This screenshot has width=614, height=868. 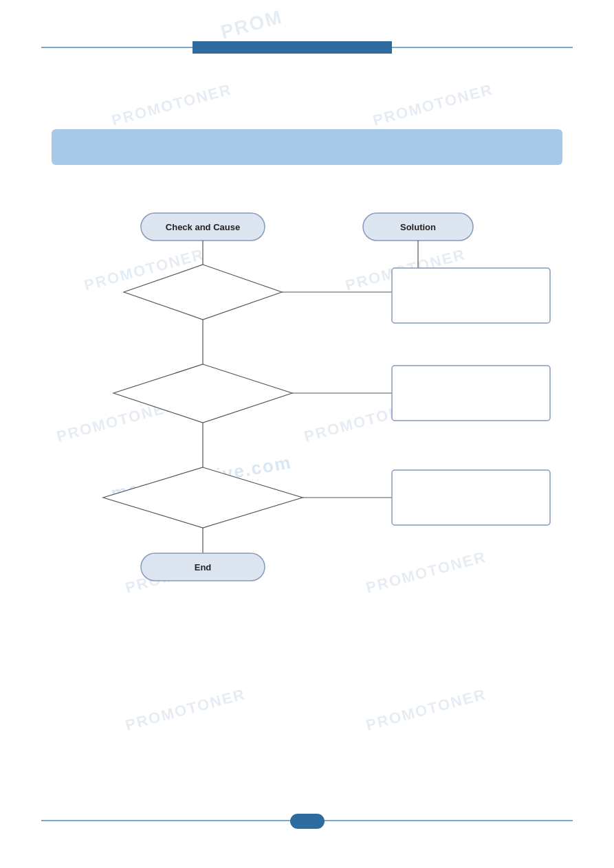 What do you see at coordinates (418, 227) in the screenshot?
I see `solution-label: Solution` at bounding box center [418, 227].